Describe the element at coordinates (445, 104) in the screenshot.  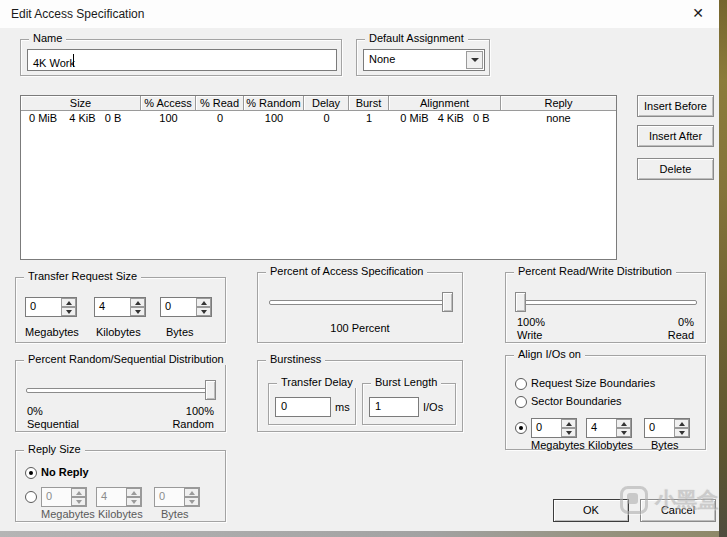
I see `column-header-alignment: Alignment` at that location.